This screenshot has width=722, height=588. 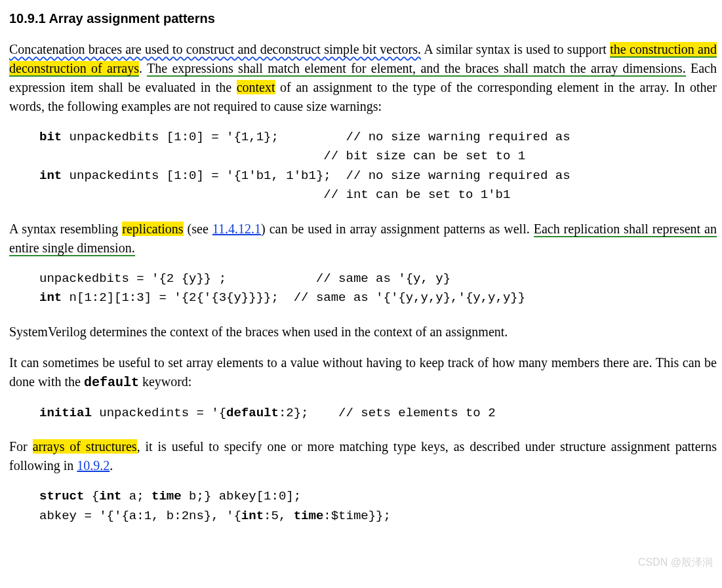 What do you see at coordinates (85, 446) in the screenshot?
I see `highlight-arrays-of-structures: arrays of structures` at bounding box center [85, 446].